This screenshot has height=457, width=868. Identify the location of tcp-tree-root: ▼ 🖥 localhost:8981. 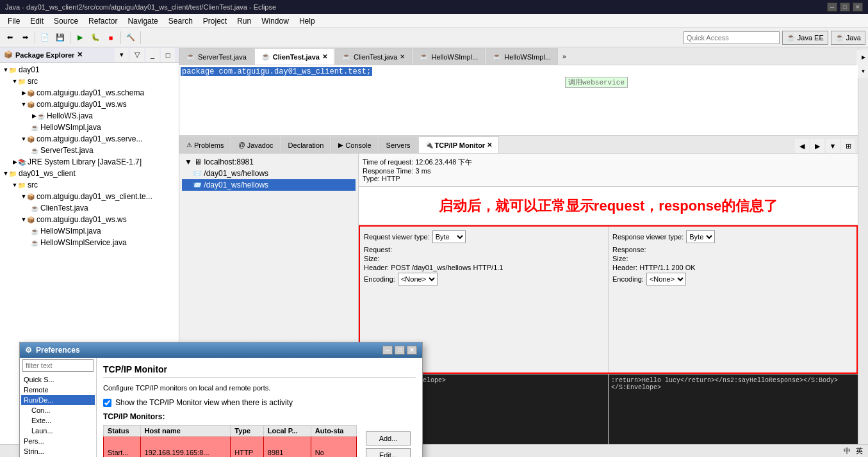
(269, 162).